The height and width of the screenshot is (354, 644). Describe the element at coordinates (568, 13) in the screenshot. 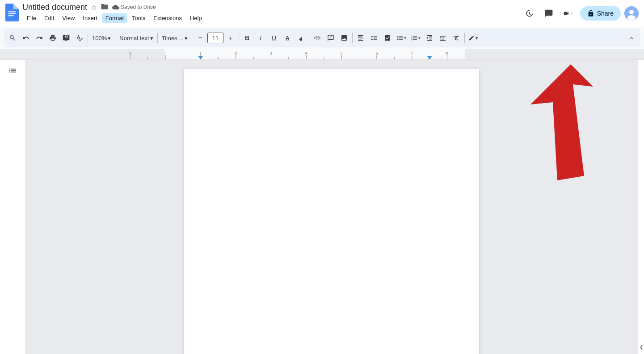

I see `meet-button` at that location.